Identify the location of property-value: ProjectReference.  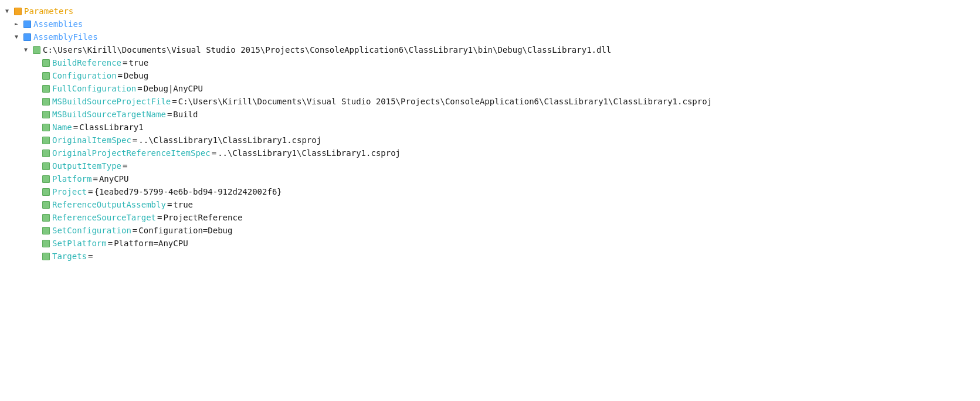
(203, 218).